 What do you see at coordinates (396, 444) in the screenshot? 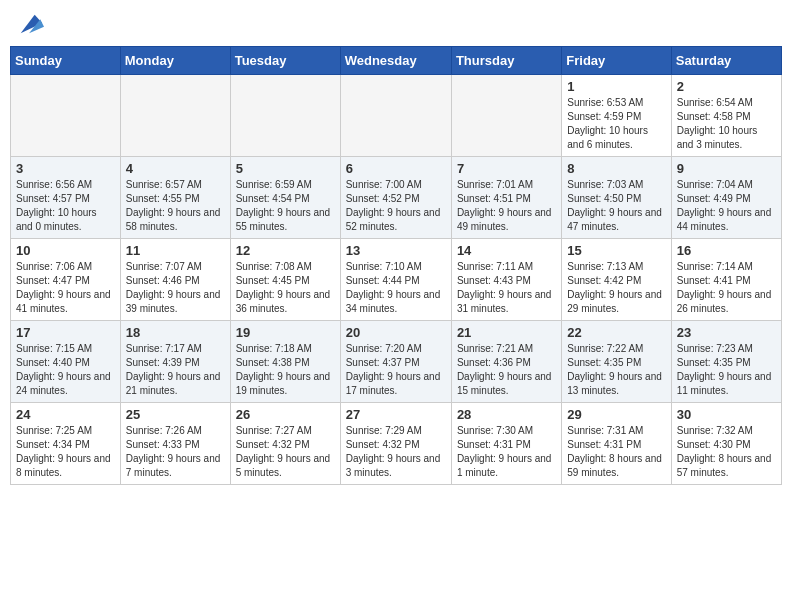
I see `calendar-cell: 27Sunrise: 7:29 AM Sunset: 4:32 PM Dayli…` at bounding box center [396, 444].